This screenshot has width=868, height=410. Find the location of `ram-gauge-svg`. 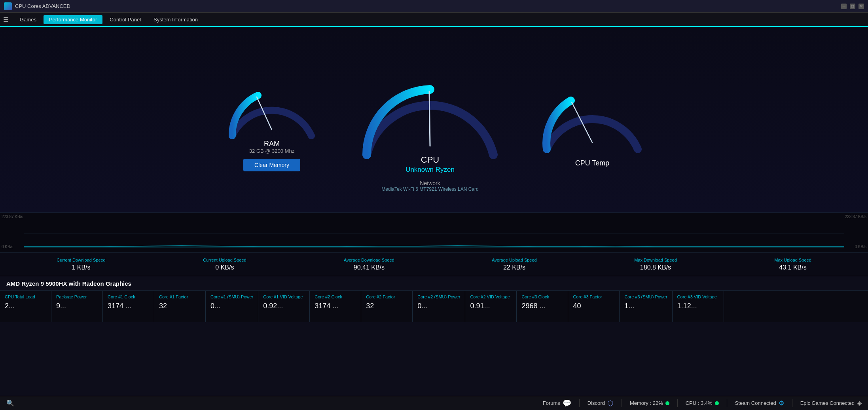

ram-gauge-svg is located at coordinates (272, 108).